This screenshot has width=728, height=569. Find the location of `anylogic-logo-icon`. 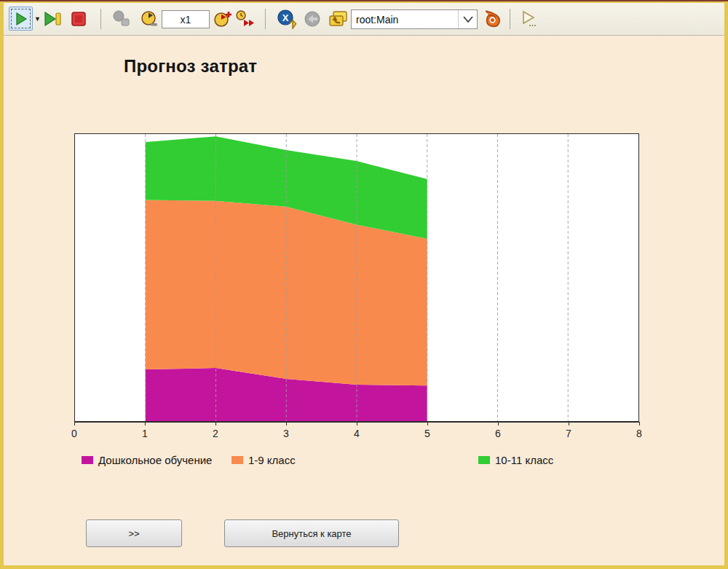

anylogic-logo-icon is located at coordinates (493, 19).